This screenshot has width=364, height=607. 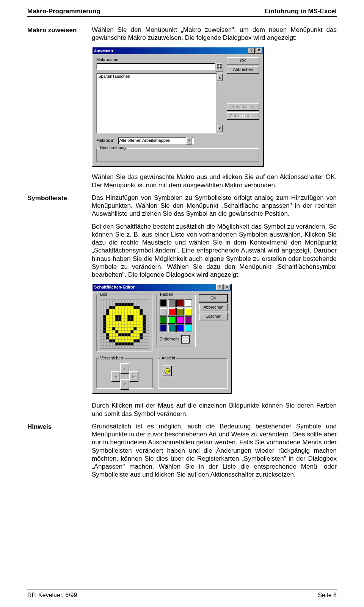 What do you see at coordinates (214, 450) in the screenshot?
I see `paragraph: Grundsätzlich ist es möglich, auch die B…` at bounding box center [214, 450].